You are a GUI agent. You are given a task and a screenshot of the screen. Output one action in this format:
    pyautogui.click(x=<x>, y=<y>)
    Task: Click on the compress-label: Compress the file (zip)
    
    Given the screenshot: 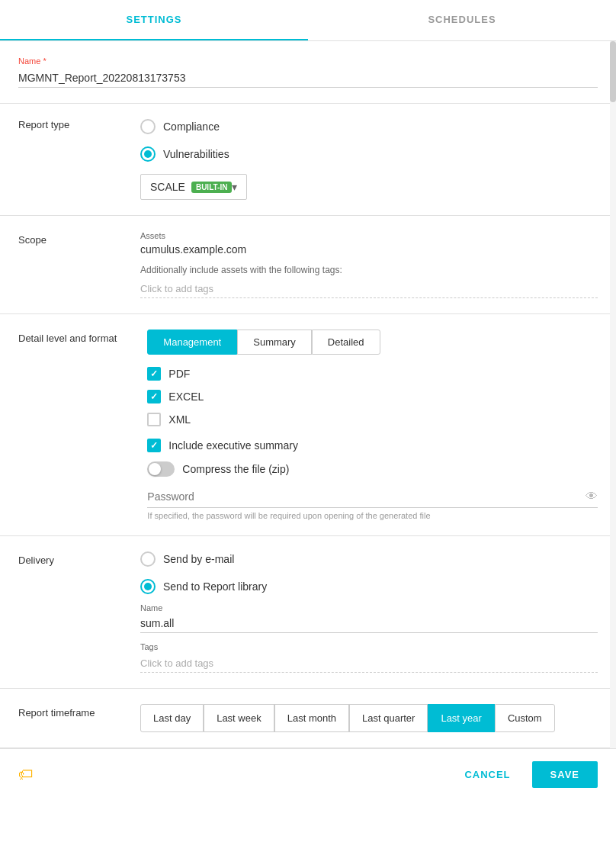 What is the action you would take?
    pyautogui.click(x=236, y=469)
    